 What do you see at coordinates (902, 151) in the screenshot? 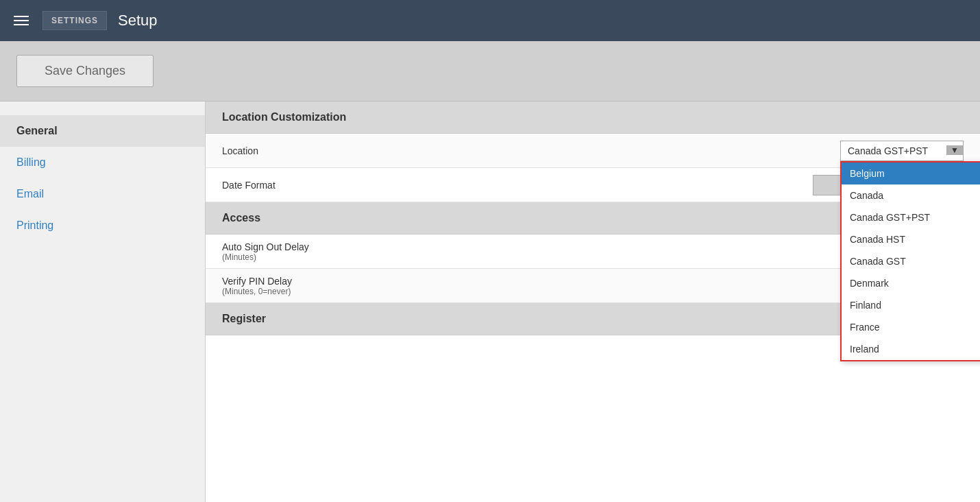
I see `location-control: Canada GST+PST ▼ Belgium Canada Canada G…` at bounding box center [902, 151].